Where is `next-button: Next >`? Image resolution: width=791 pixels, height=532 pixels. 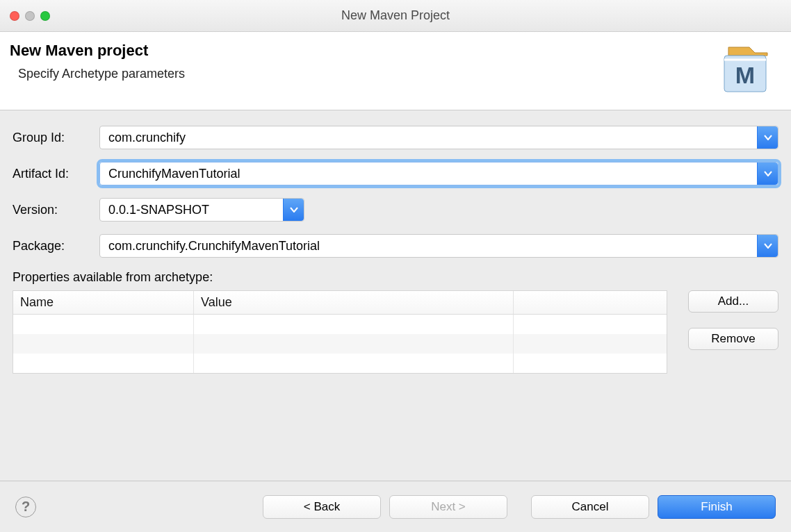
next-button: Next > is located at coordinates (448, 507).